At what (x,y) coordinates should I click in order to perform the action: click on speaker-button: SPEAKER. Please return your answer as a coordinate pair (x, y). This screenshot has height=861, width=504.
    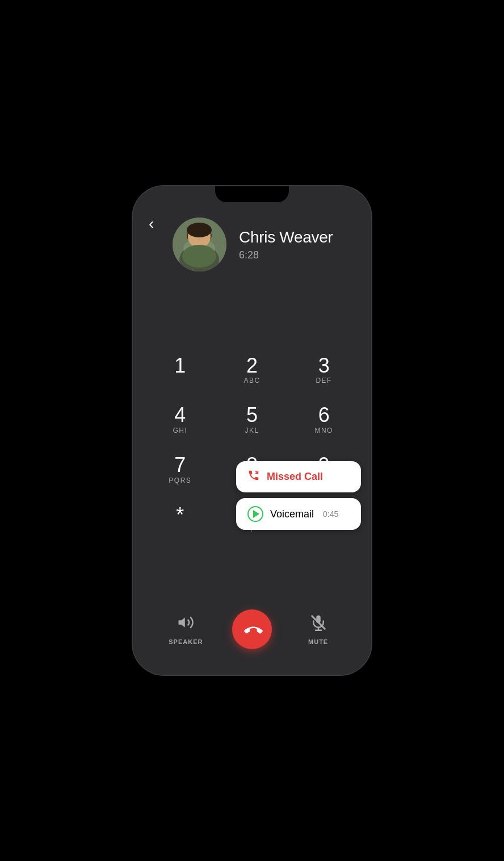
    Looking at the image, I should click on (186, 629).